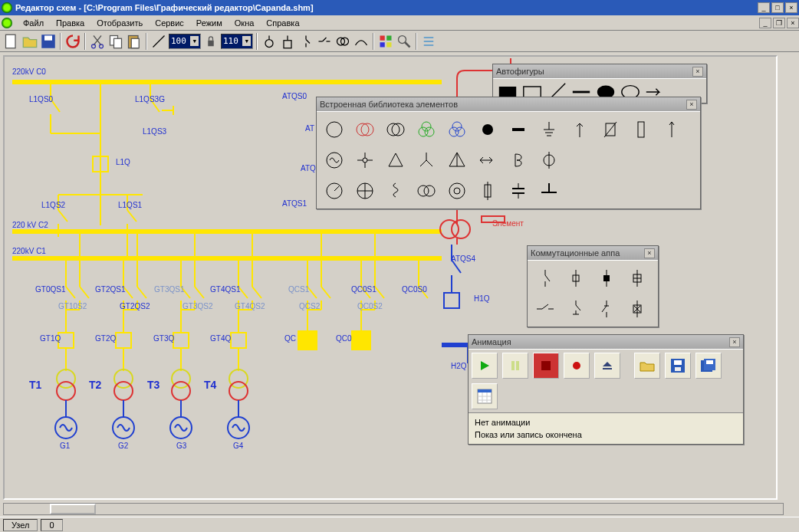 The height and width of the screenshot is (532, 799). I want to click on open-button, so click(30, 41).